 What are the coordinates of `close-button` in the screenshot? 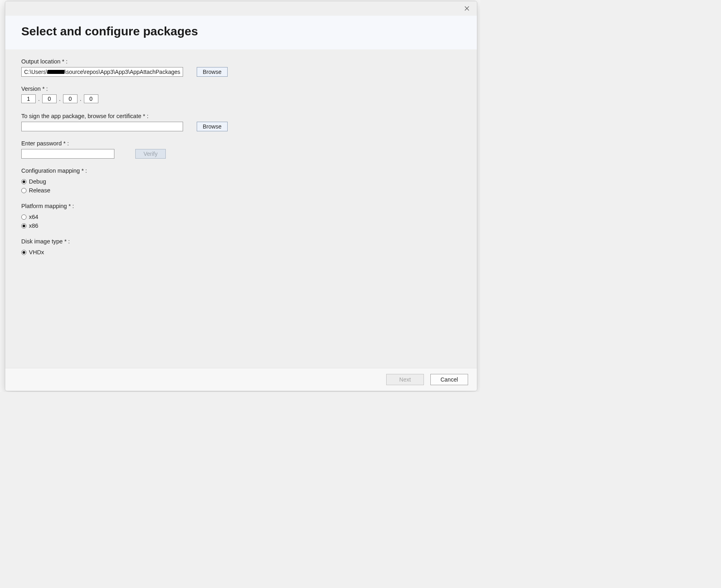 It's located at (467, 8).